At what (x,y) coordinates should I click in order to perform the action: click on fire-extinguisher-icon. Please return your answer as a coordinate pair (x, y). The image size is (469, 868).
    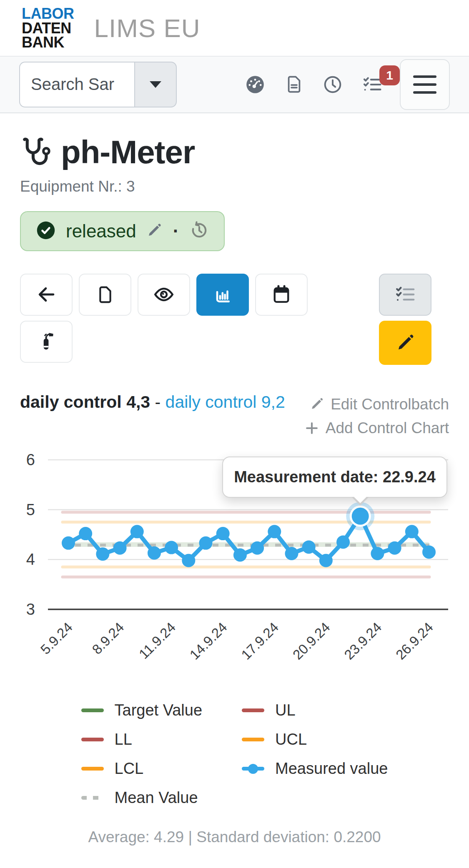
    Looking at the image, I should click on (46, 342).